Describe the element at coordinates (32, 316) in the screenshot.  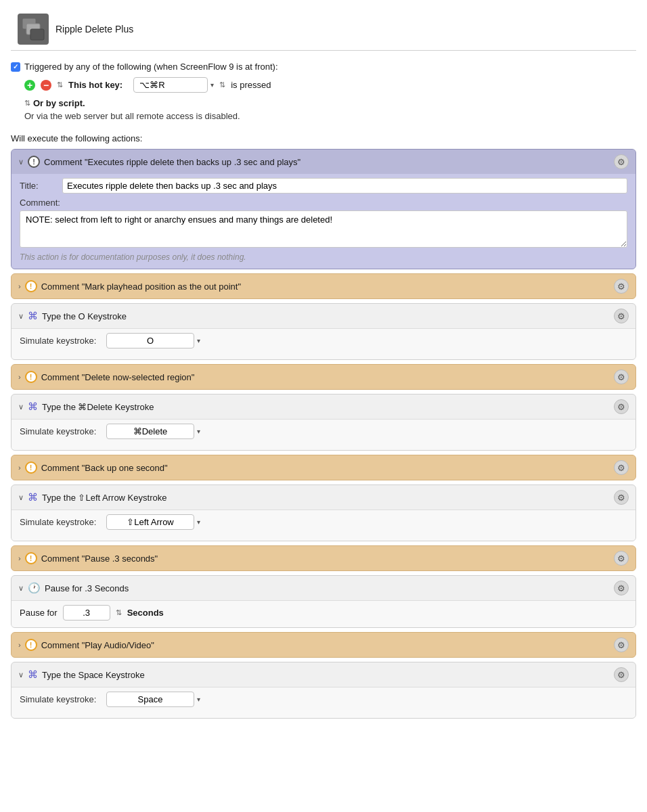
I see `cmd-icon-ks1: ⌘` at that location.